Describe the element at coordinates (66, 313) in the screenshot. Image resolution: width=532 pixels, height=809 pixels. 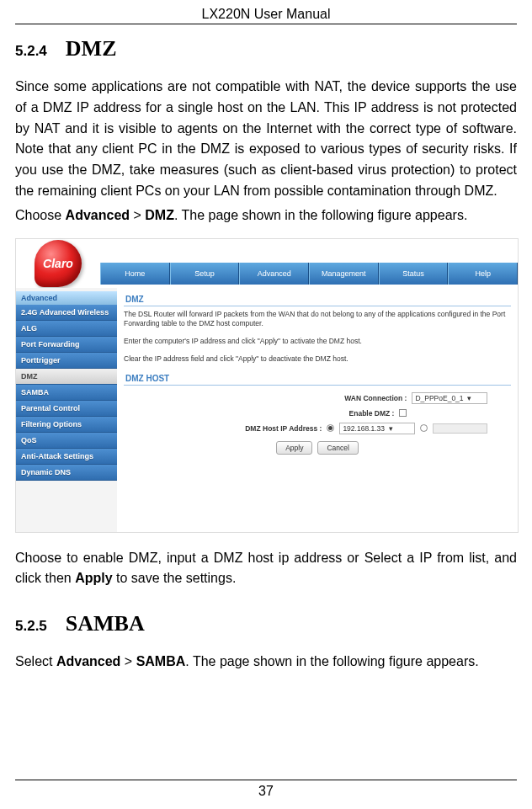
I see `side-item-wireless: 2.4G Advanced Wireless` at that location.